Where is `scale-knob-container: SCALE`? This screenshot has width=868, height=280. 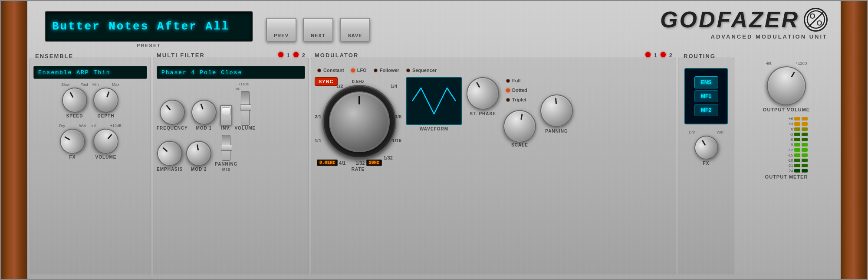
scale-knob-container: SCALE is located at coordinates (520, 129).